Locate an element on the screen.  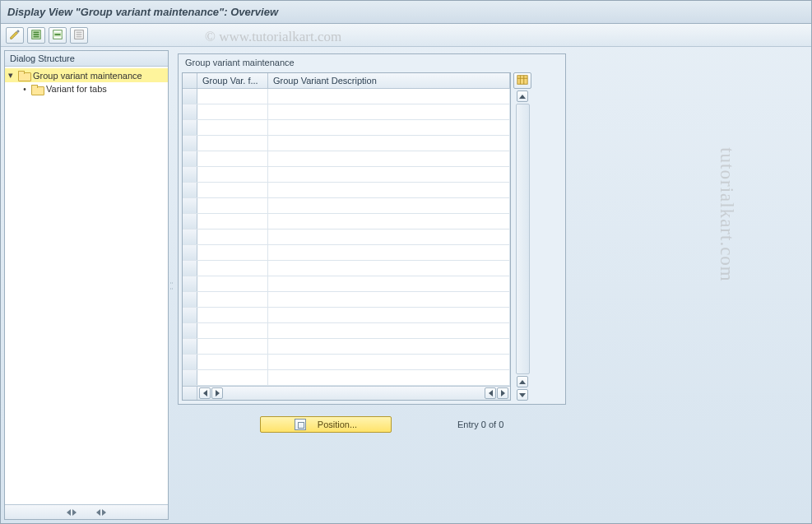
expand-arrow-icon: ▾ is located at coordinates (12, 76).